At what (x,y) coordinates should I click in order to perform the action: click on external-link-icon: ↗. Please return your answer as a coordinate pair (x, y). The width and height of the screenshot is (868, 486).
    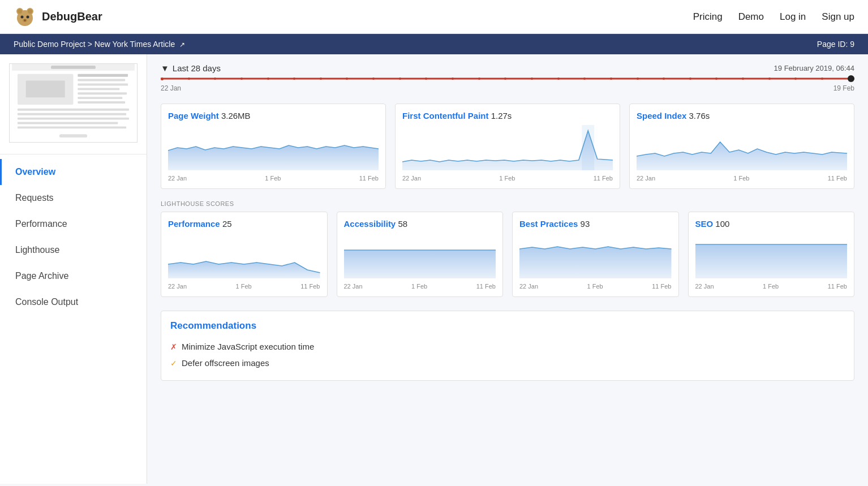
    Looking at the image, I should click on (182, 45).